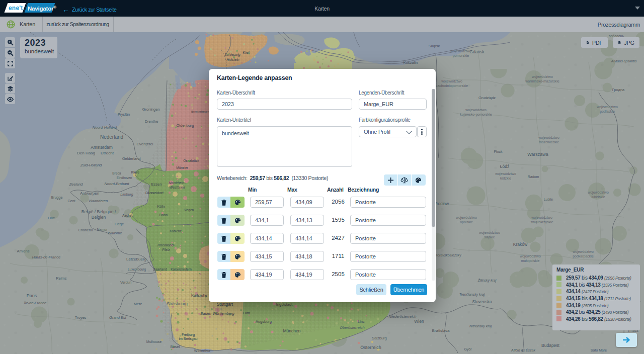 This screenshot has height=354, width=644. Describe the element at coordinates (108, 153) in the screenshot. I see `svg-text: Utrecht` at that location.